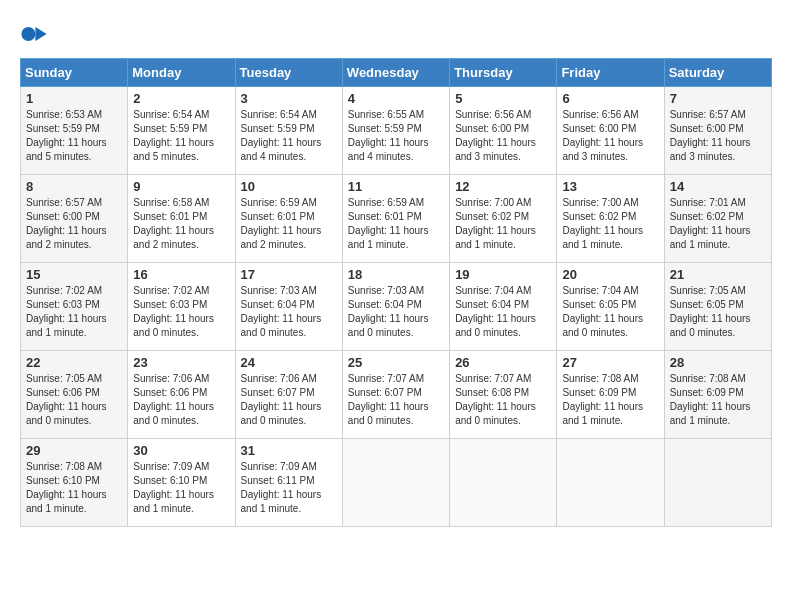  Describe the element at coordinates (74, 131) in the screenshot. I see `day-cell: 1 Sunrise: 6:53 AMSunset: 5:59 PMDayligh…` at that location.